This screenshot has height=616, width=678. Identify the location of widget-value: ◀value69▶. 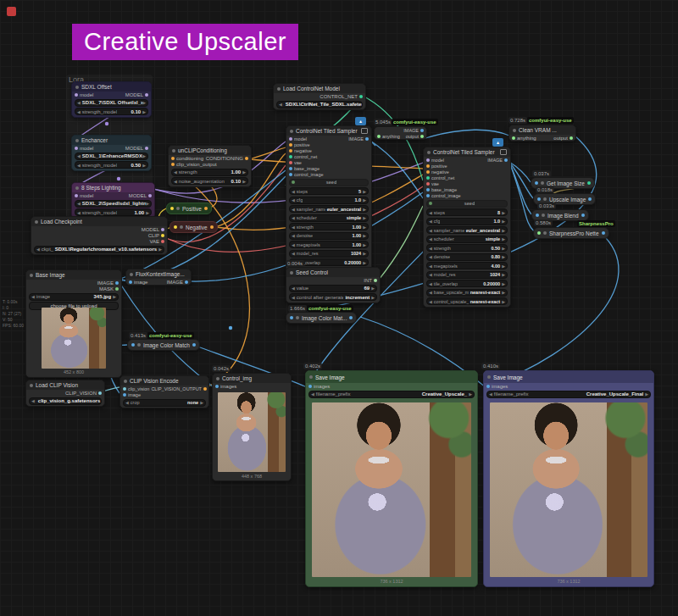
(333, 288).